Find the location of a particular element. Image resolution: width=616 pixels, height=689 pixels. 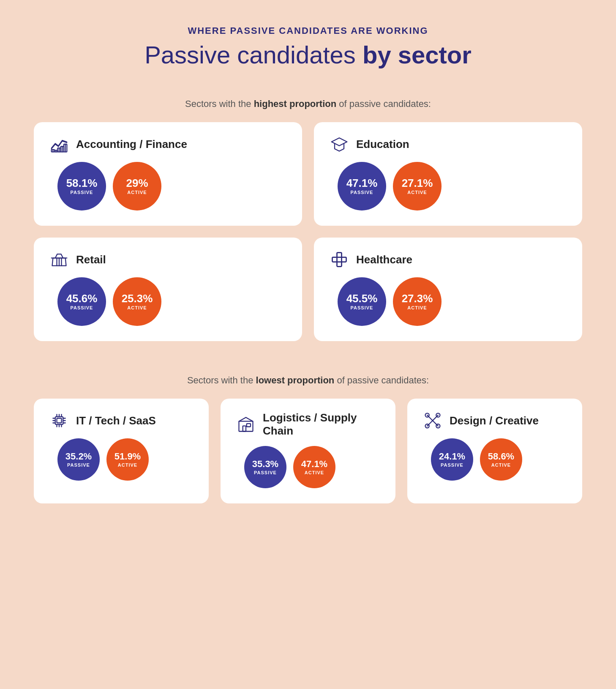

card-it-header: IT / Tech / SaaS is located at coordinates (121, 421).